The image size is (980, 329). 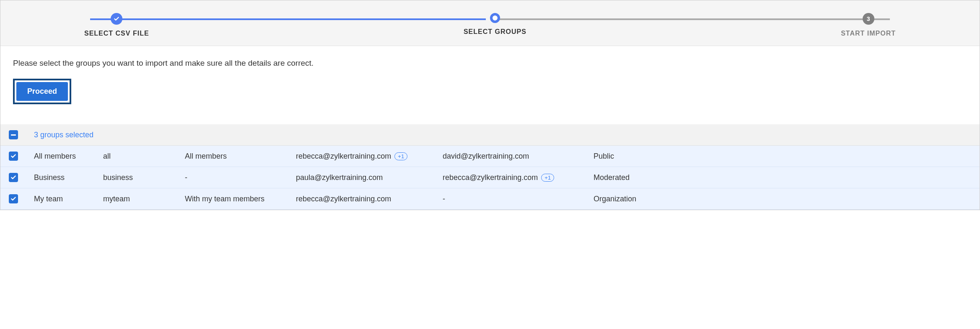 I want to click on group-type: Moderated, so click(x=782, y=177).